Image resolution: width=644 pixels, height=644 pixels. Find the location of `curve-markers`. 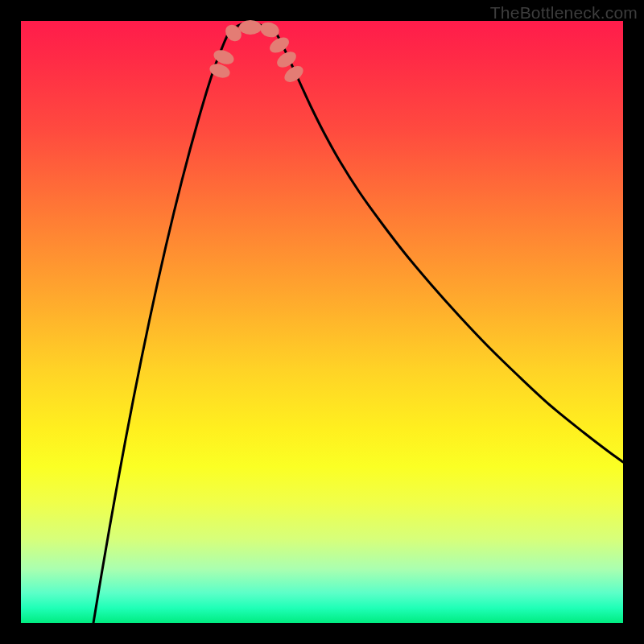

curve-markers is located at coordinates (257, 53).